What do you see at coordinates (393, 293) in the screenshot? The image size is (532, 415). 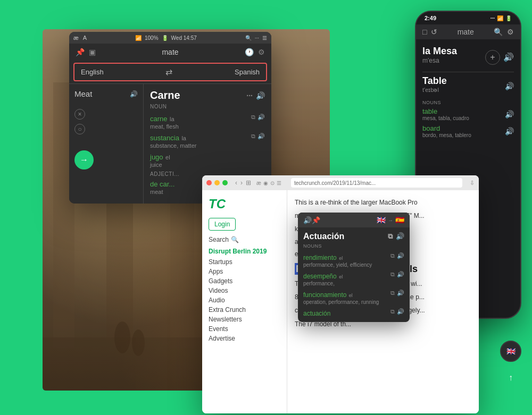 I see `popup-copy-3: ⧉` at bounding box center [393, 293].